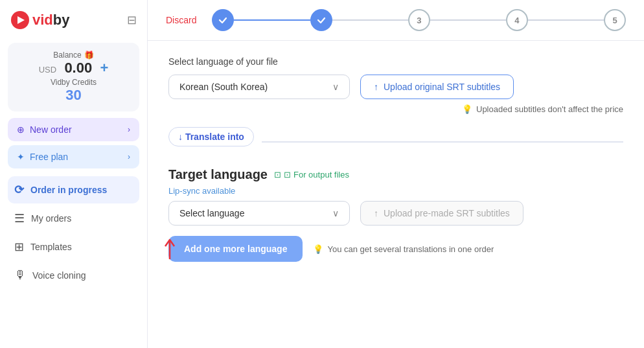 This screenshot has width=644, height=348. What do you see at coordinates (437, 87) in the screenshot?
I see `upload-srt-button: ↑ Upload original SRT subtitles` at bounding box center [437, 87].